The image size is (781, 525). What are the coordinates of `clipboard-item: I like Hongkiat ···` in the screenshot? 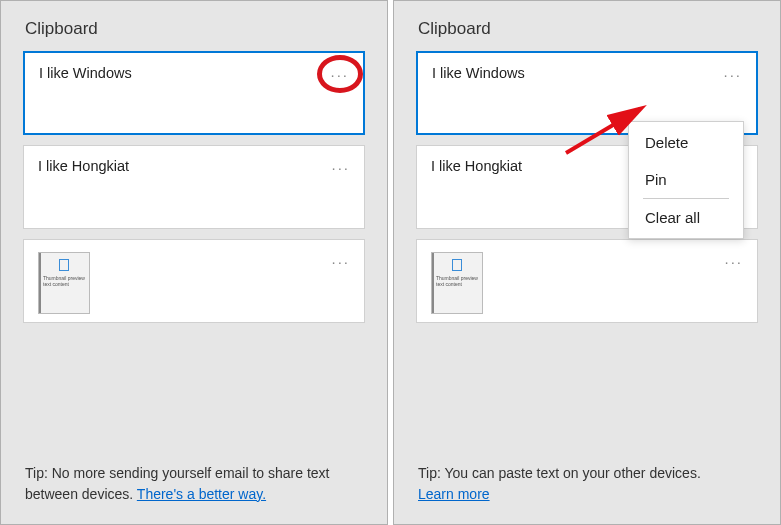 It's located at (194, 187).